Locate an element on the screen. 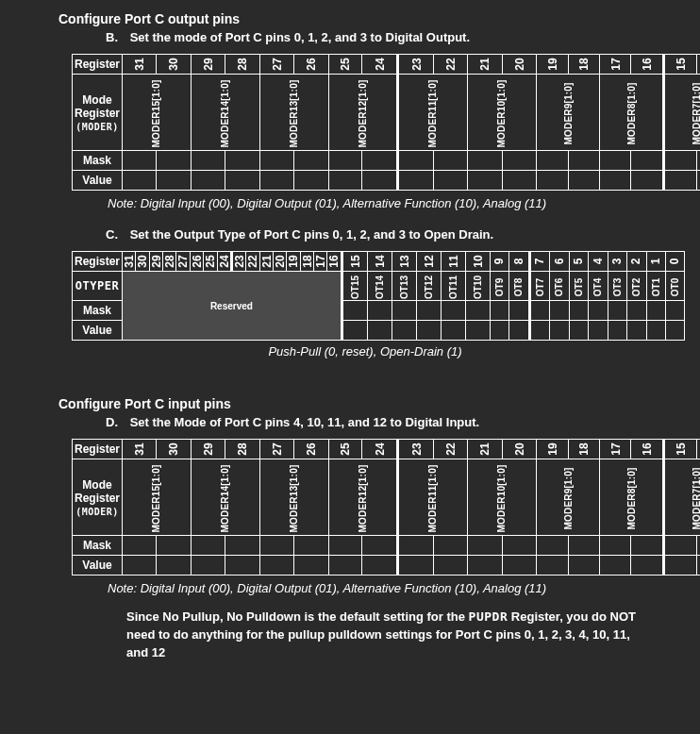  bit-25: 25 is located at coordinates (345, 449).